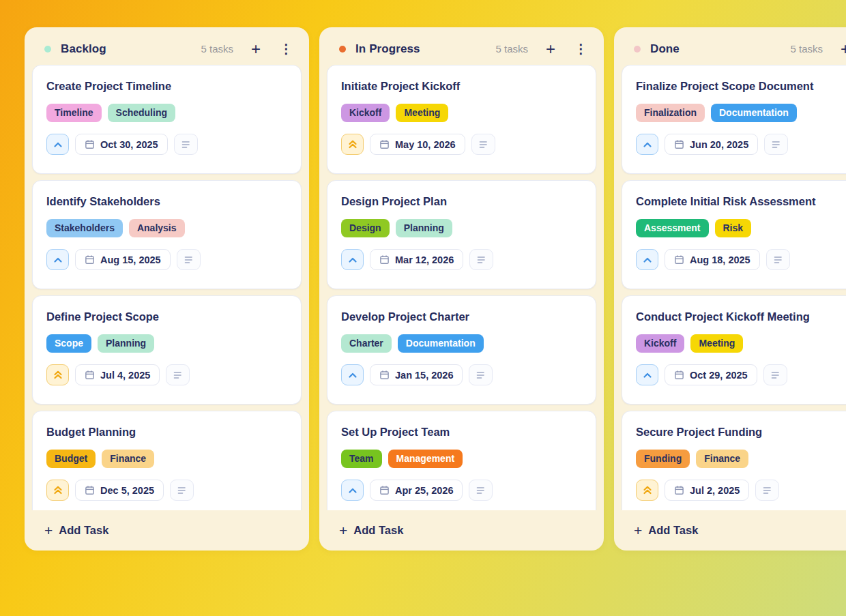 This screenshot has width=846, height=616. What do you see at coordinates (461, 317) in the screenshot?
I see `task-title: Develop Project Charter` at bounding box center [461, 317].